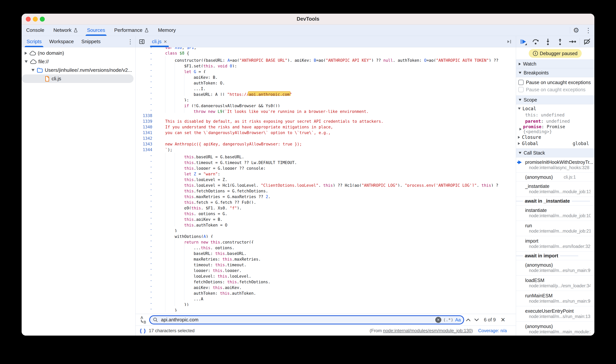  Describe the element at coordinates (143, 331) in the screenshot. I see `pretty-print-icon: { }` at that location.